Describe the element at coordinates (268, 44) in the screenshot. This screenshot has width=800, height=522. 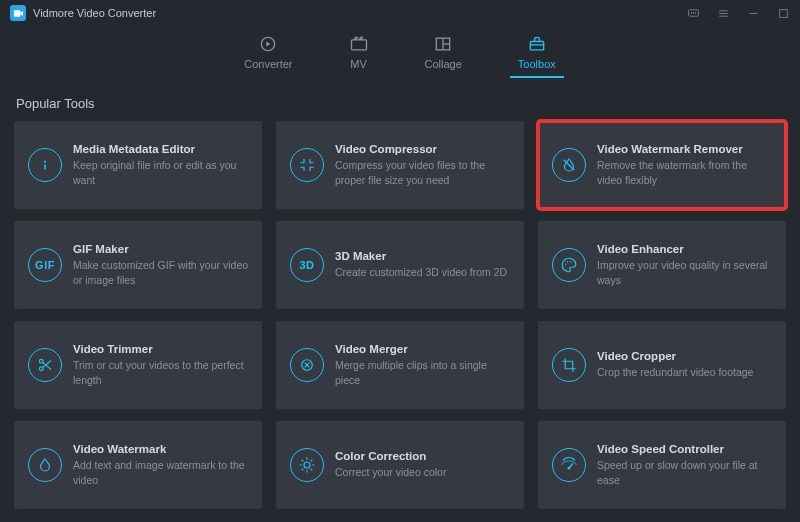
I see `converter-icon` at that location.